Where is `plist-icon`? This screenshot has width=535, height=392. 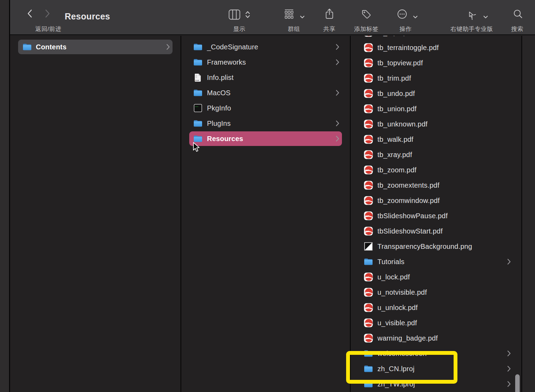 plist-icon is located at coordinates (198, 78).